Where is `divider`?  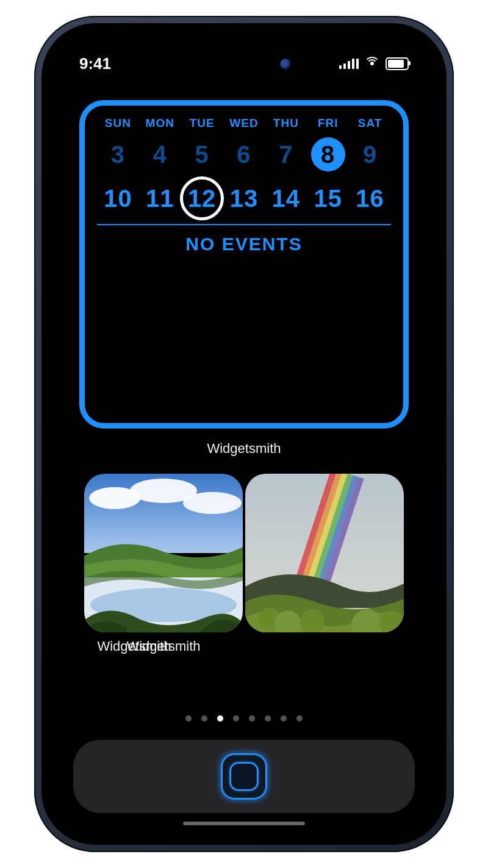
divider is located at coordinates (244, 225).